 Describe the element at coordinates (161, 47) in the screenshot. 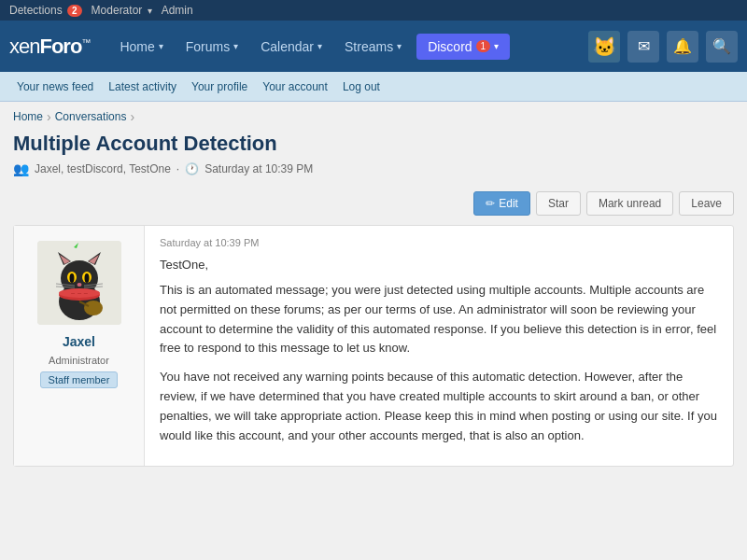

I see `nav-home-arrow-icon: ▾` at that location.